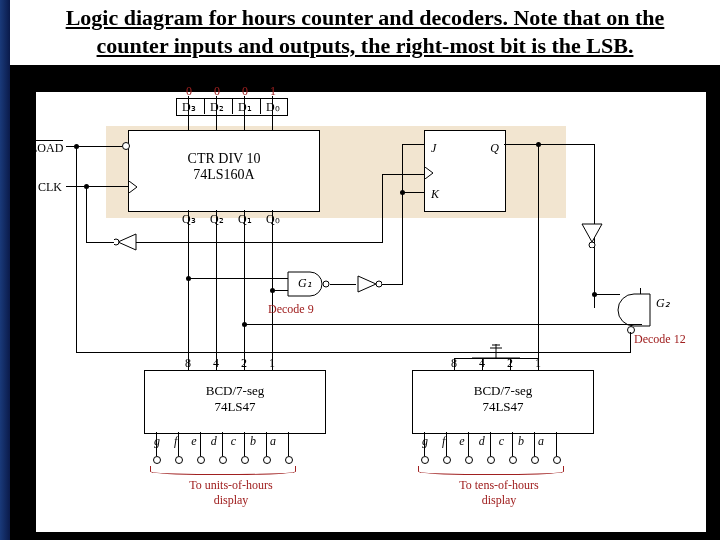 The width and height of the screenshot is (720, 540). Describe the element at coordinates (224, 171) in the screenshot. I see `counter-74ls160a: CTR DIV 10 74LS160A` at that location.